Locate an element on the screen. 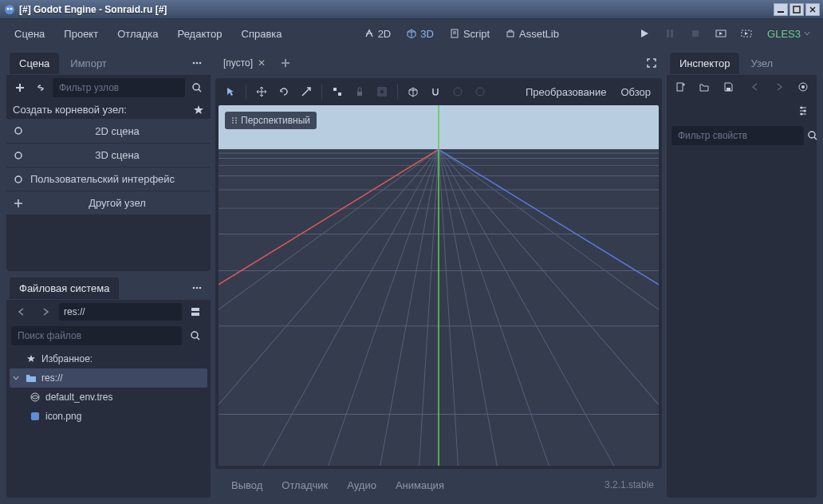 The height and width of the screenshot is (504, 823). scene-filter-input is located at coordinates (119, 88).